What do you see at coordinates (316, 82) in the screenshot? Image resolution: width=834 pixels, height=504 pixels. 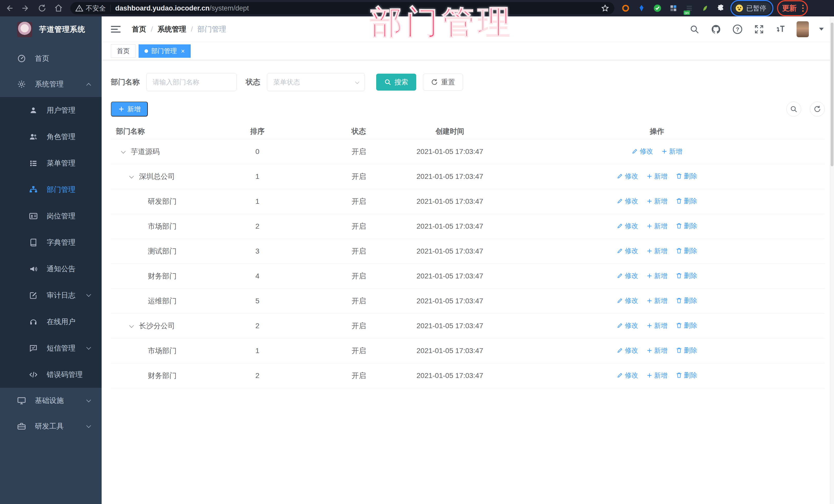 I see `status-select` at bounding box center [316, 82].